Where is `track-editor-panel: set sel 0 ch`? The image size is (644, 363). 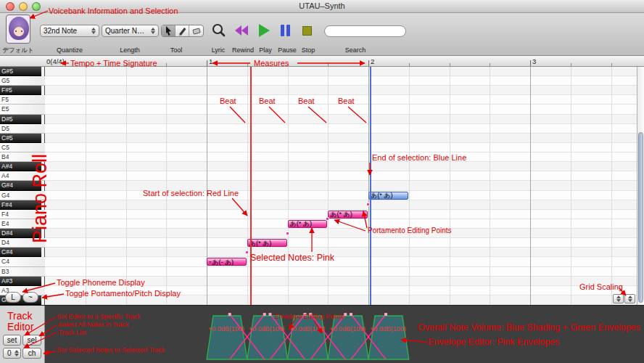
track-editor-panel: set sel 0 ch is located at coordinates (22, 334).